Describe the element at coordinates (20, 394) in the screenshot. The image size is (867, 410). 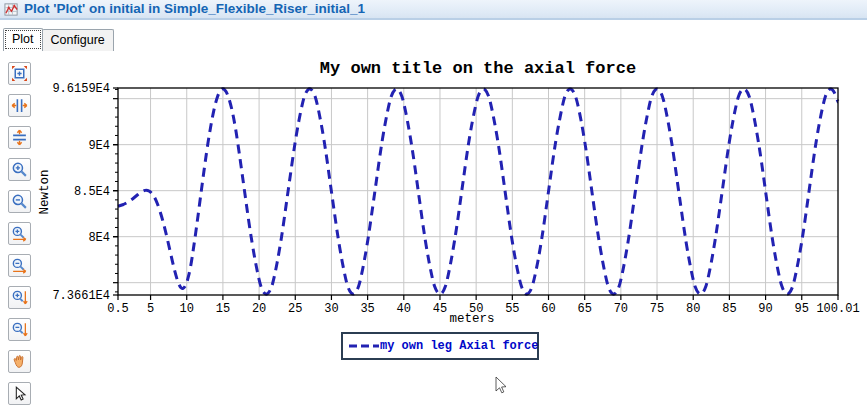
I see `pointer-arrow-icon` at that location.